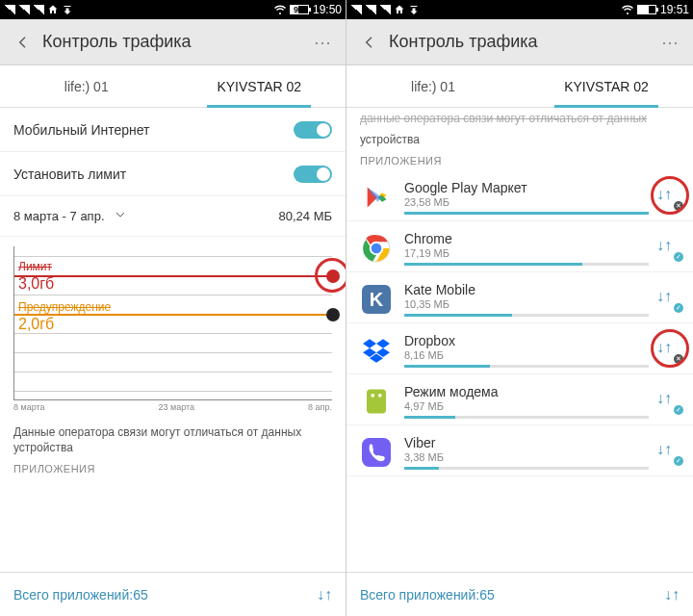 The height and width of the screenshot is (616, 693). Describe the element at coordinates (173, 276) in the screenshot. I see `limit-line` at that location.